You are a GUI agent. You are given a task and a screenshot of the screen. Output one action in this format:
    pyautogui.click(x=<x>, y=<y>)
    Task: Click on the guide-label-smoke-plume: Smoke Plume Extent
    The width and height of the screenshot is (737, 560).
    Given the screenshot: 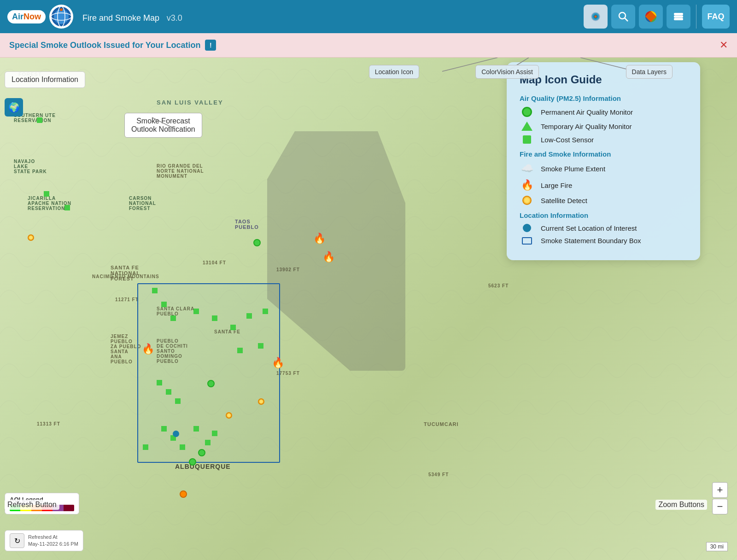 What is the action you would take?
    pyautogui.click(x=573, y=169)
    